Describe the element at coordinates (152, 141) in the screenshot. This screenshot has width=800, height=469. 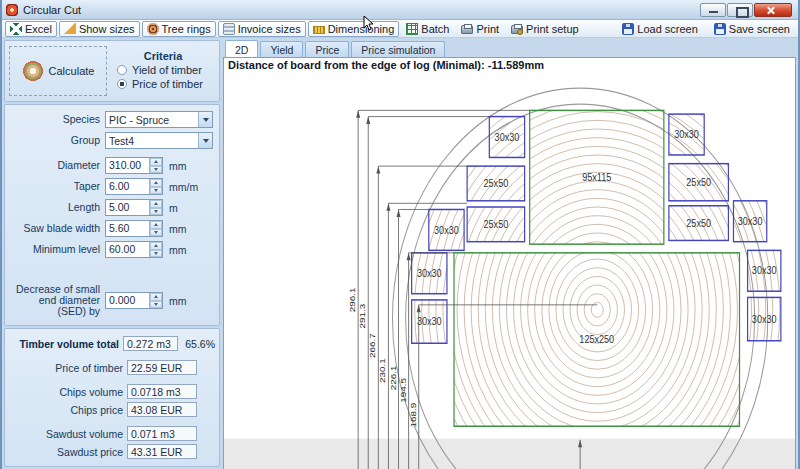
I see `select-value: Test4` at that location.